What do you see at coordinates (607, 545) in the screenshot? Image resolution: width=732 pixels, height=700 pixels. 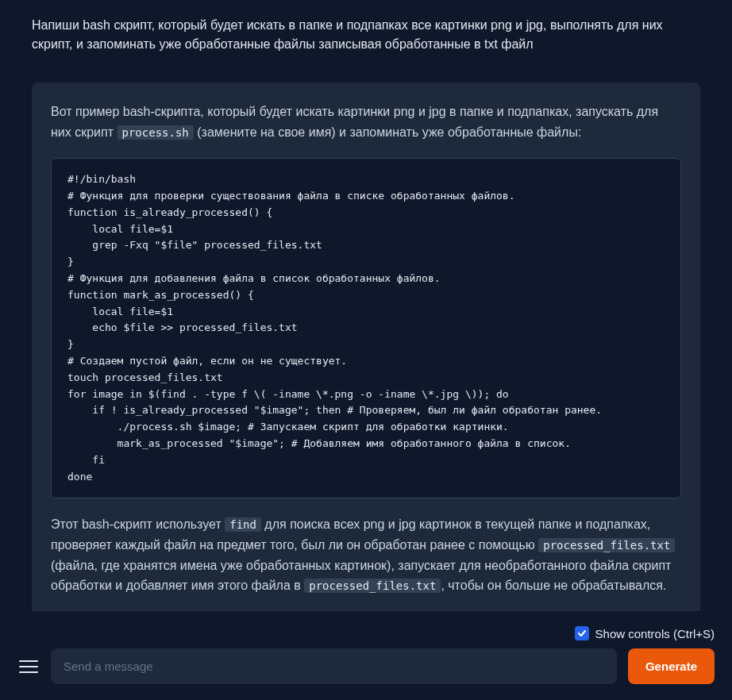 I see `inline-code-processed-1: processed_files.txt` at bounding box center [607, 545].